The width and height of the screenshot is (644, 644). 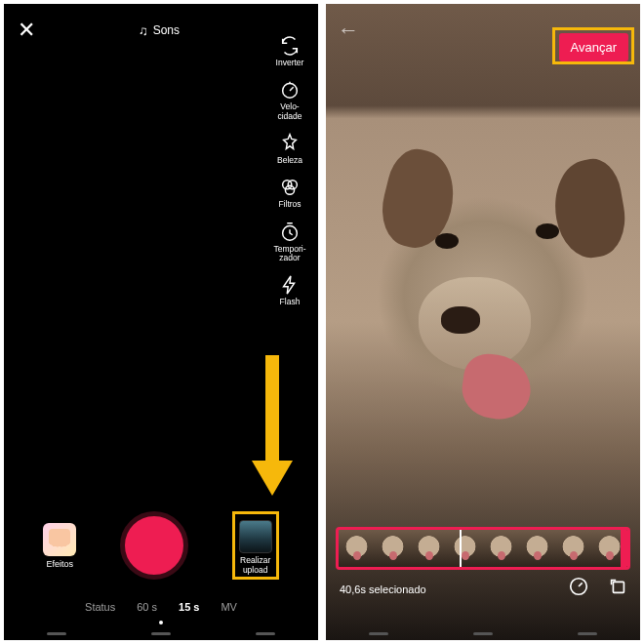 What do you see at coordinates (290, 90) in the screenshot?
I see `speed-icon` at bounding box center [290, 90].